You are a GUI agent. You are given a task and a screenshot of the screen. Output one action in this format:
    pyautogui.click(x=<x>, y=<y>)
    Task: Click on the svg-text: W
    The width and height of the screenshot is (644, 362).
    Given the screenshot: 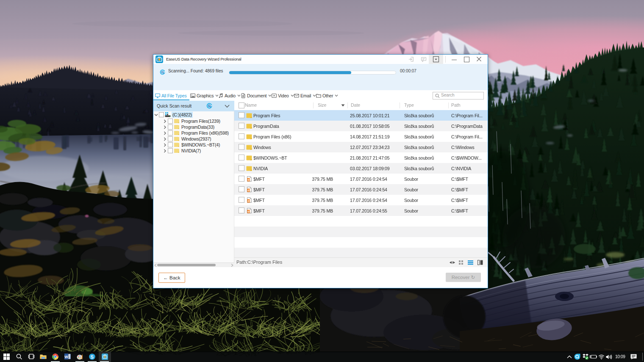 What is the action you would take?
    pyautogui.click(x=66, y=357)
    